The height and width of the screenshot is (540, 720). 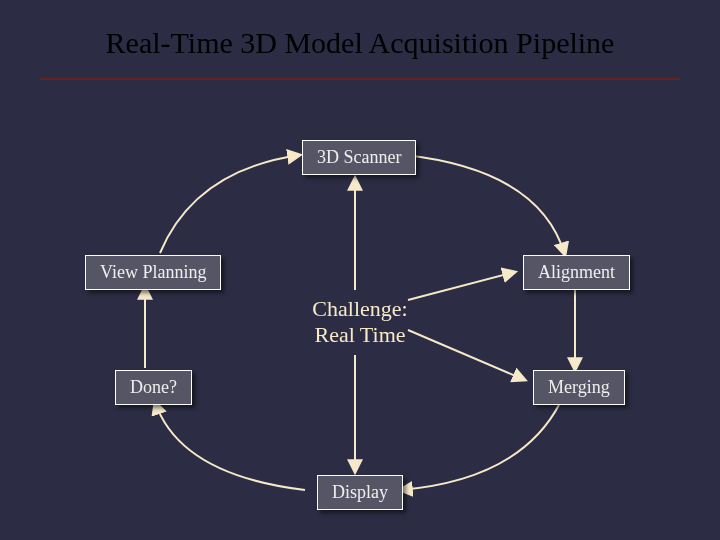 What do you see at coordinates (360, 492) in the screenshot?
I see `node-display: Display` at bounding box center [360, 492].